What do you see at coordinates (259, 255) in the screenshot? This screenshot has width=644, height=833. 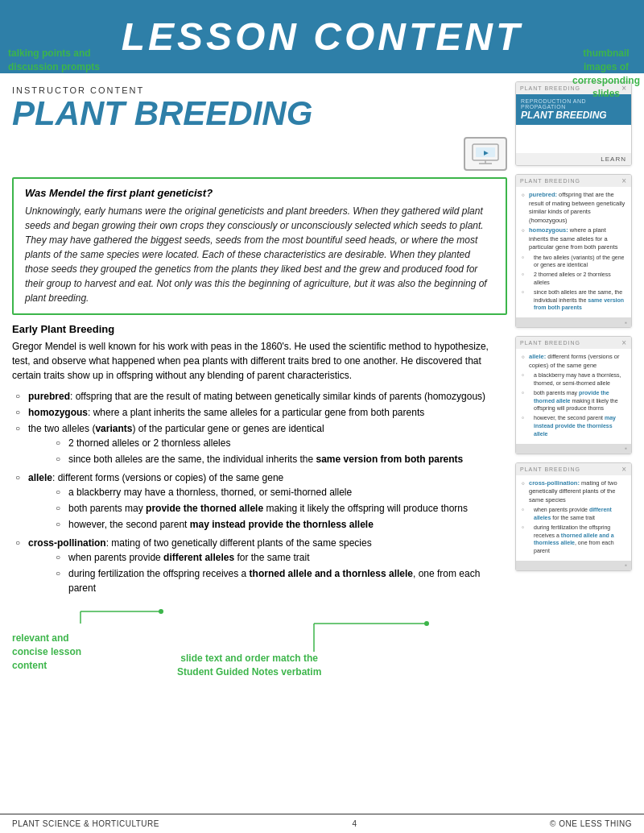 I see `answer-text: Unknowingly, early humans were the origi…` at bounding box center [259, 255].